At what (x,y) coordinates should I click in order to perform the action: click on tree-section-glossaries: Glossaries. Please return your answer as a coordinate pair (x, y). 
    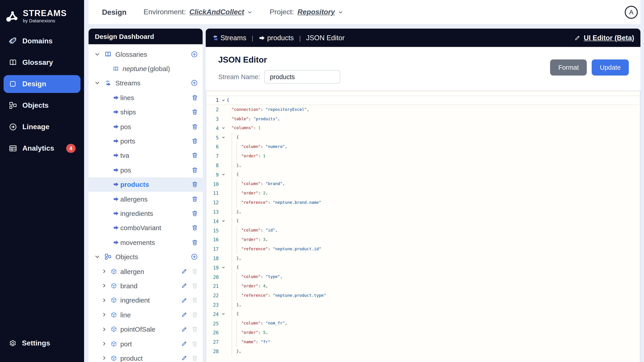
    Looking at the image, I should click on (146, 54).